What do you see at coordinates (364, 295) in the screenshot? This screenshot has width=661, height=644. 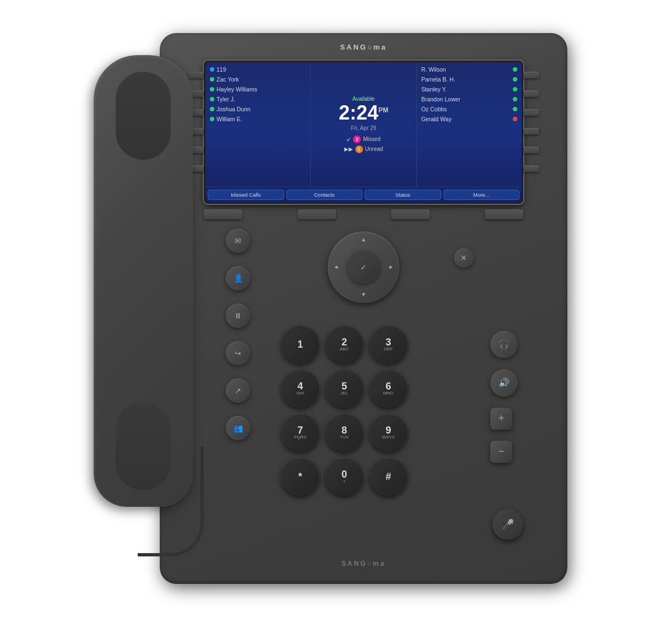 I see `nav-down-button: ▼` at bounding box center [364, 295].